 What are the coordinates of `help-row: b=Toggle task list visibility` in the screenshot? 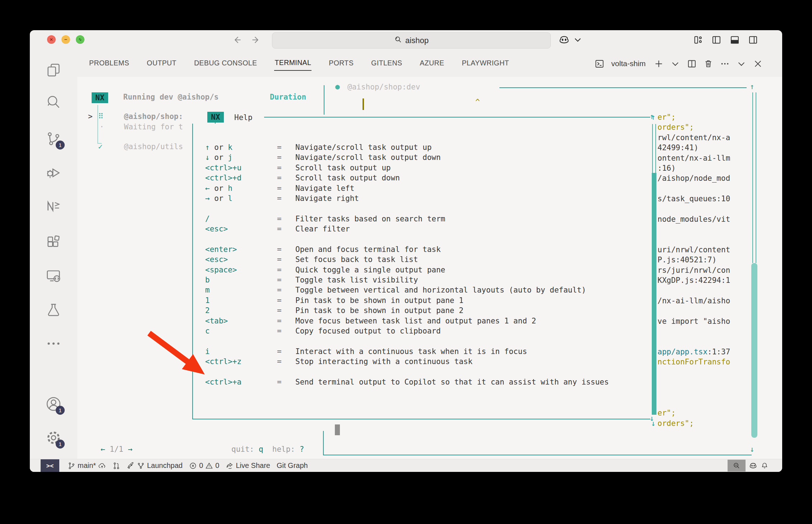 It's located at (420, 280).